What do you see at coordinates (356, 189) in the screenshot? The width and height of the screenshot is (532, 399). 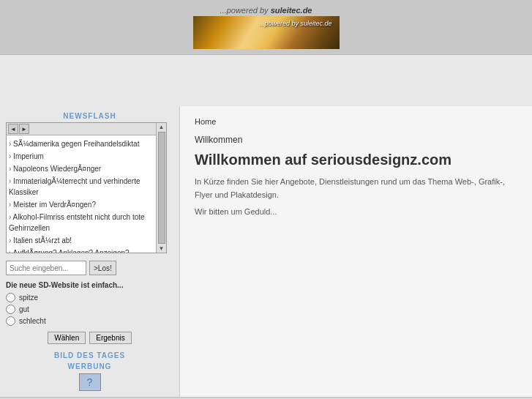 I see `body-text-1: In Kürze finden Sie hier Angebote, Diens…` at bounding box center [356, 189].